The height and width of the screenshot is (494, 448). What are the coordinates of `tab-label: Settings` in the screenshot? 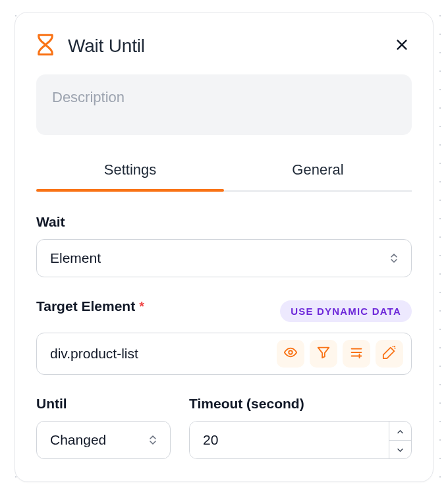 It's located at (130, 170).